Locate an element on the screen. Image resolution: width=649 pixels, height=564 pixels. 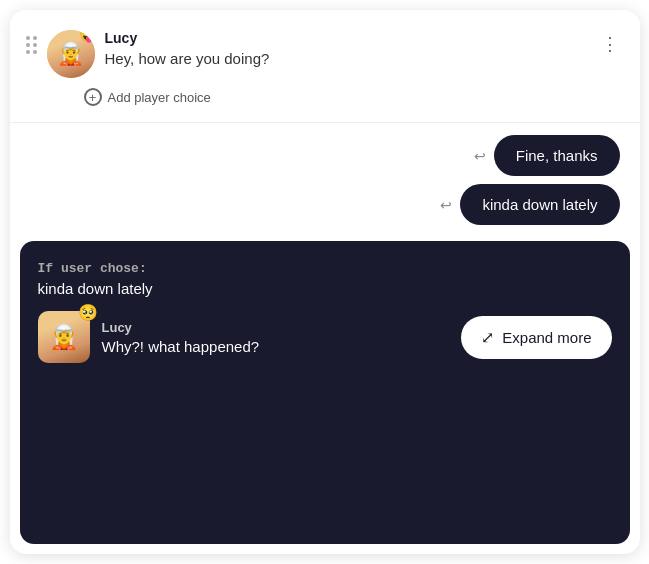
response-content: Lucy Why?! what happened? is located at coordinates (276, 338).